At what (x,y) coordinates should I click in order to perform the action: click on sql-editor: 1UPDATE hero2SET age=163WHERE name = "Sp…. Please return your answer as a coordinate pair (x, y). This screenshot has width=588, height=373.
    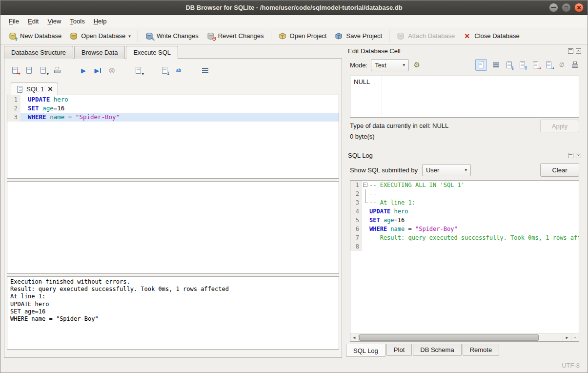
    Looking at the image, I should click on (173, 137).